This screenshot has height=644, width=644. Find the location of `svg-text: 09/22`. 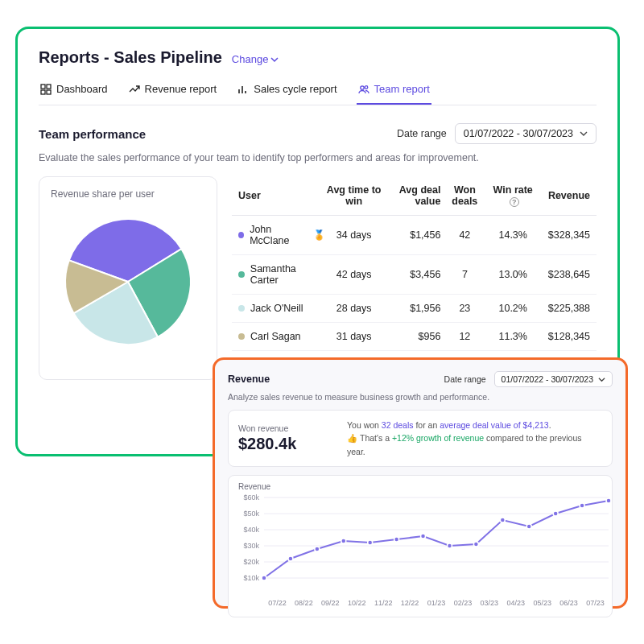

svg-text: 09/22 is located at coordinates (330, 603).